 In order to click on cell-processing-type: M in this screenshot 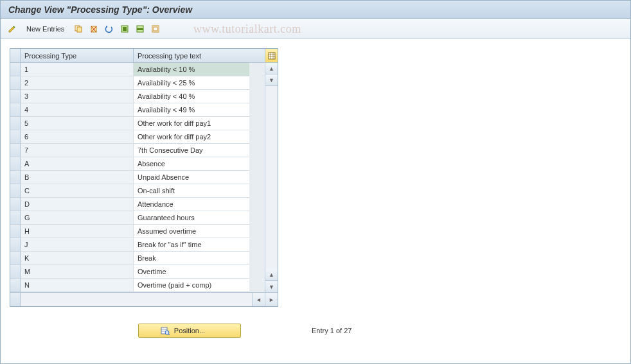, I will do `click(77, 272)`.